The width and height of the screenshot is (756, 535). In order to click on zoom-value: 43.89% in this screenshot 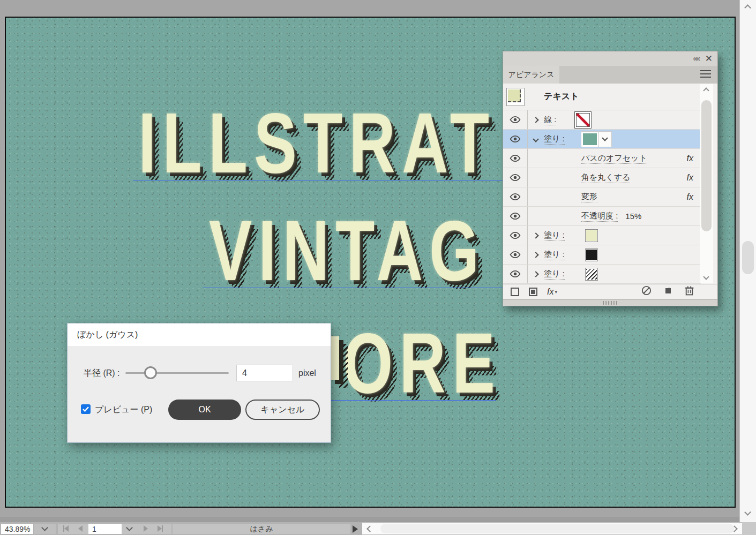, I will do `click(17, 529)`.